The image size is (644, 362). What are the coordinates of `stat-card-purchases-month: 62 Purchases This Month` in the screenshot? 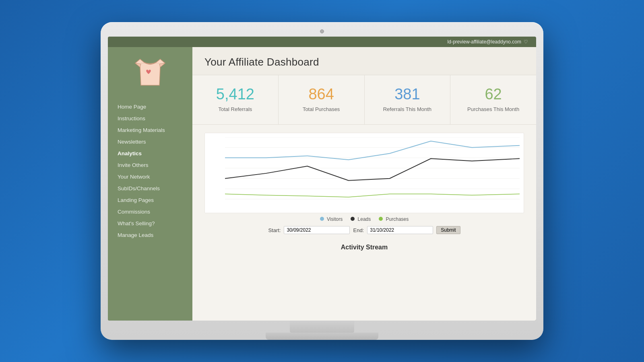 It's located at (493, 100).